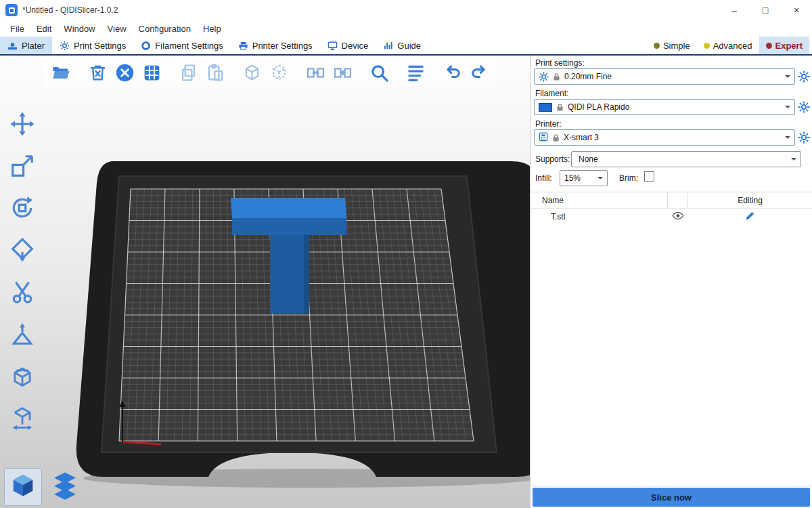 This screenshot has height=508, width=812. What do you see at coordinates (406, 46) in the screenshot?
I see `tabbar: Plater Print Settings Filament Settings …` at bounding box center [406, 46].